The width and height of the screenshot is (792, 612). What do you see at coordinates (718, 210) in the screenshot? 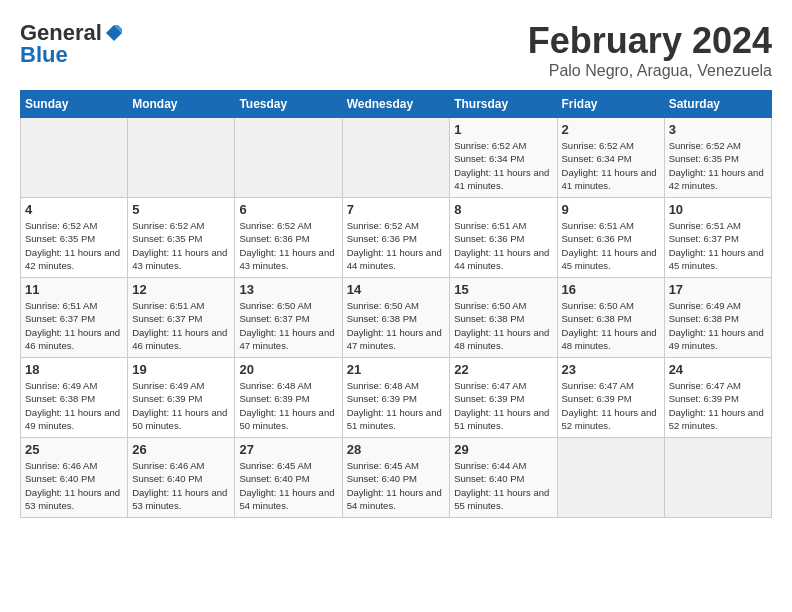
I see `day-number: 10` at bounding box center [718, 210].